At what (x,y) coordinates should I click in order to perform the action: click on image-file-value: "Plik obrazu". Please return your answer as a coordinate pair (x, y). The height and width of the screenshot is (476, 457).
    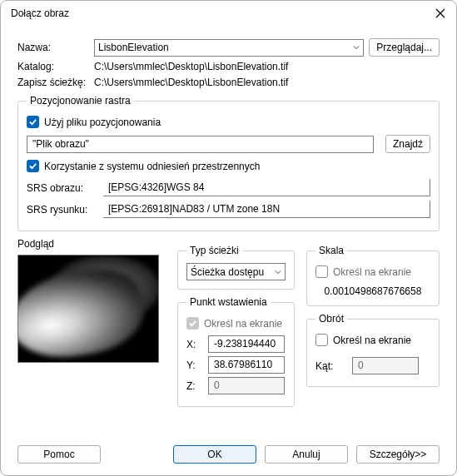
    Looking at the image, I should click on (61, 144).